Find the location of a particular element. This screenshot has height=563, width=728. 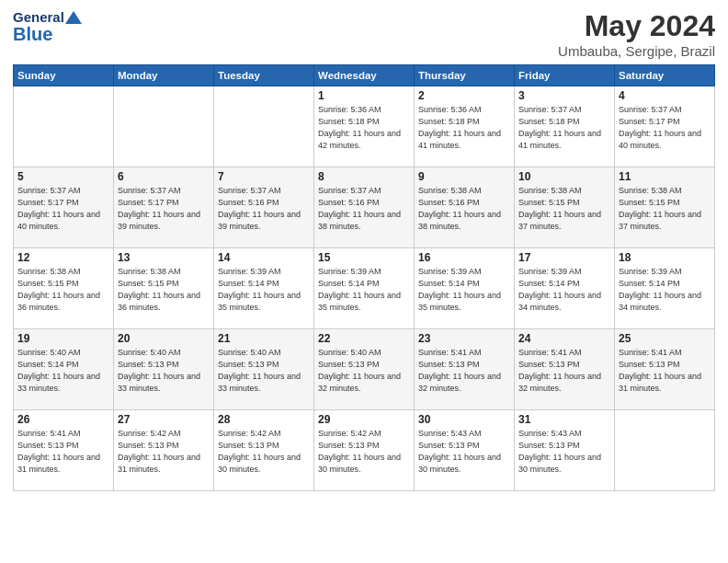

day-number: 28 is located at coordinates (264, 419).